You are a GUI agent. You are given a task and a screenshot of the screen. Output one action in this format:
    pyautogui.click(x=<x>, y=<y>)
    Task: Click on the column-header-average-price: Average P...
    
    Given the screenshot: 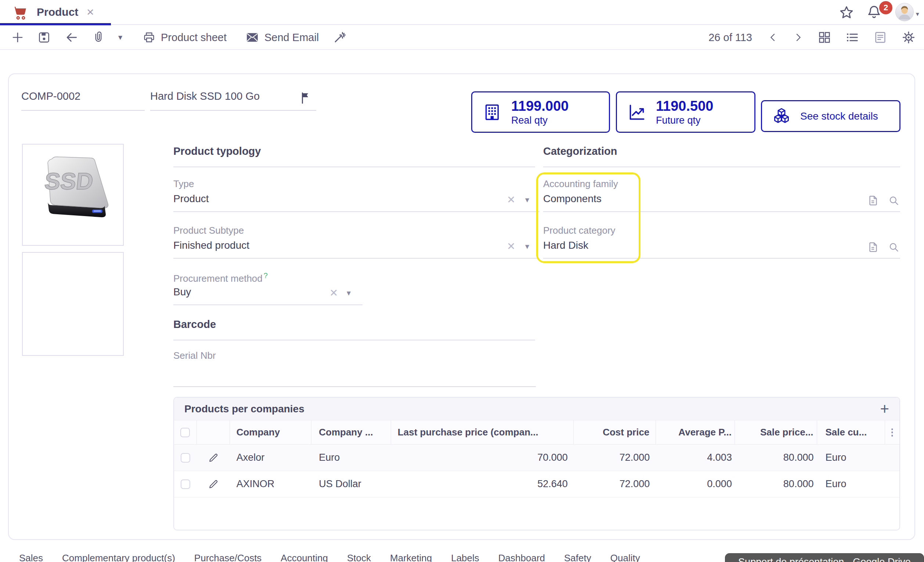 What is the action you would take?
    pyautogui.click(x=695, y=432)
    